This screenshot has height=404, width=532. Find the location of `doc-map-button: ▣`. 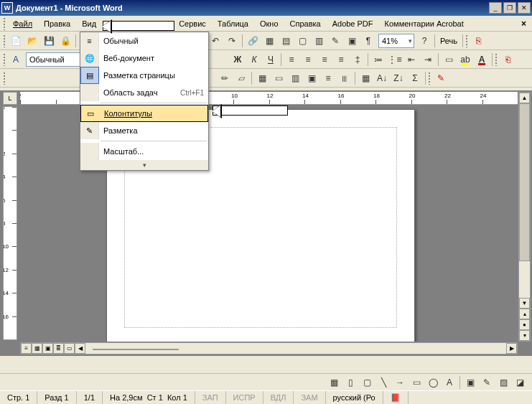

doc-map-button: ▣ is located at coordinates (352, 41).